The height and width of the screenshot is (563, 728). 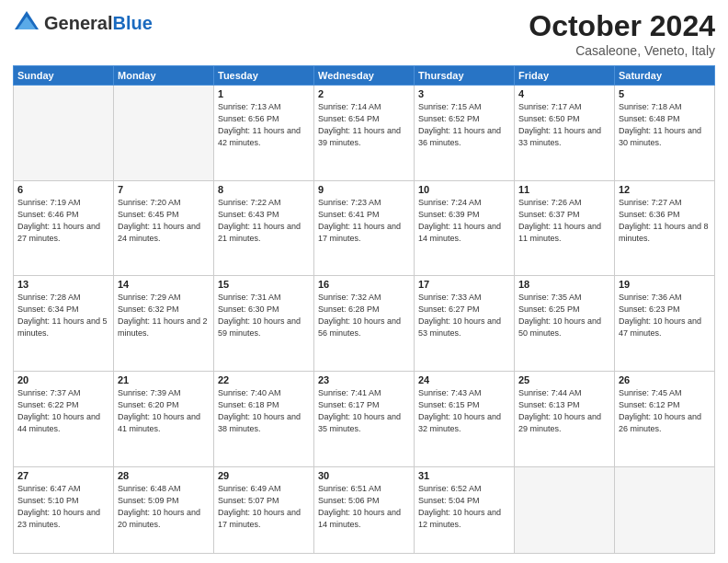 I want to click on calendar-cell: 15Sunrise: 7:31 AM Sunset: 6:30 PM Dayli…, so click(x=265, y=324).